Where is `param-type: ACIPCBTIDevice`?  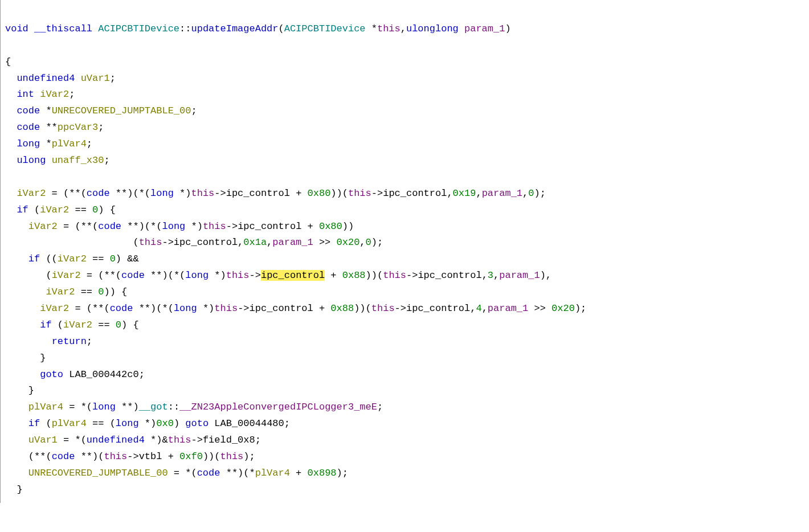
param-type: ACIPCBTIDevice is located at coordinates (325, 28).